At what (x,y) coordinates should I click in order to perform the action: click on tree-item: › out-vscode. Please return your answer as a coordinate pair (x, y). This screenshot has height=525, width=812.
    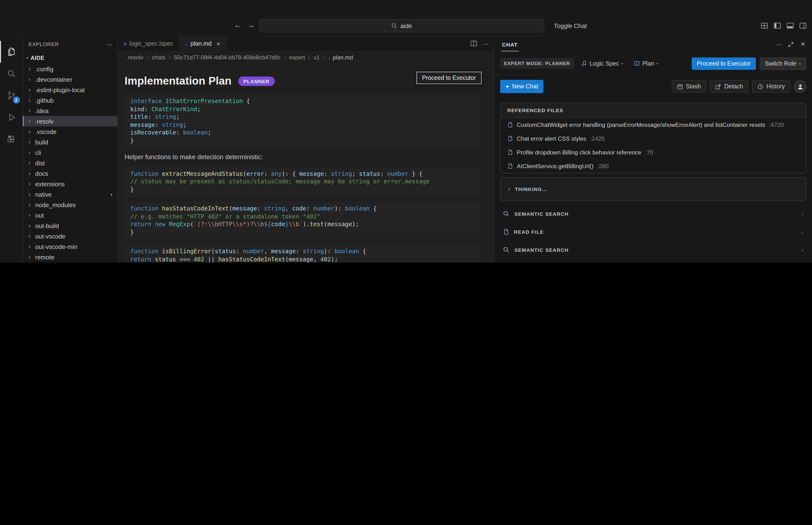
    Looking at the image, I should click on (70, 236).